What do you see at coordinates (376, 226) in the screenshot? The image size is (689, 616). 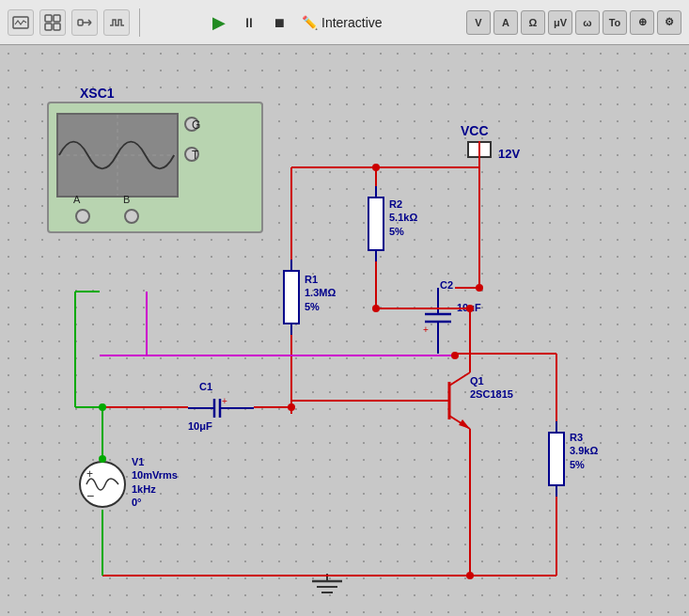 I see `r2-component` at bounding box center [376, 226].